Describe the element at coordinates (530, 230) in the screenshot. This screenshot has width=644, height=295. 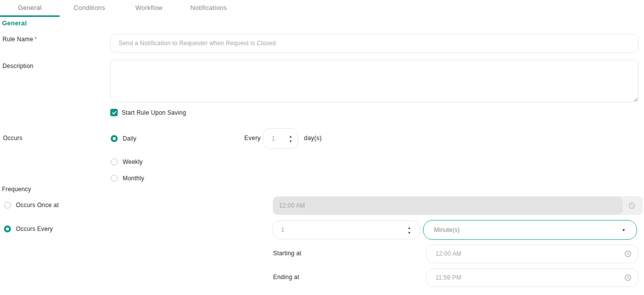
I see `frequency-unit-select: Minute(s) ▼` at that location.